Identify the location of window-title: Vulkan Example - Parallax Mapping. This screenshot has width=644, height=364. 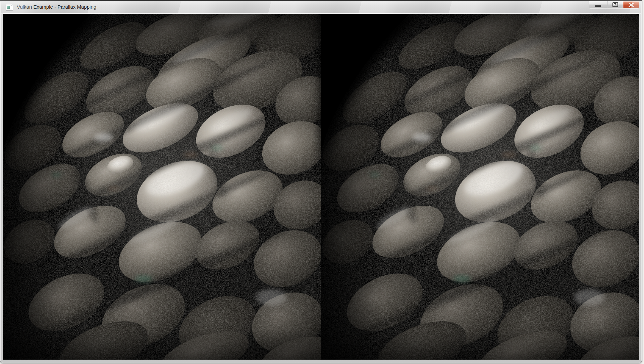
(56, 7).